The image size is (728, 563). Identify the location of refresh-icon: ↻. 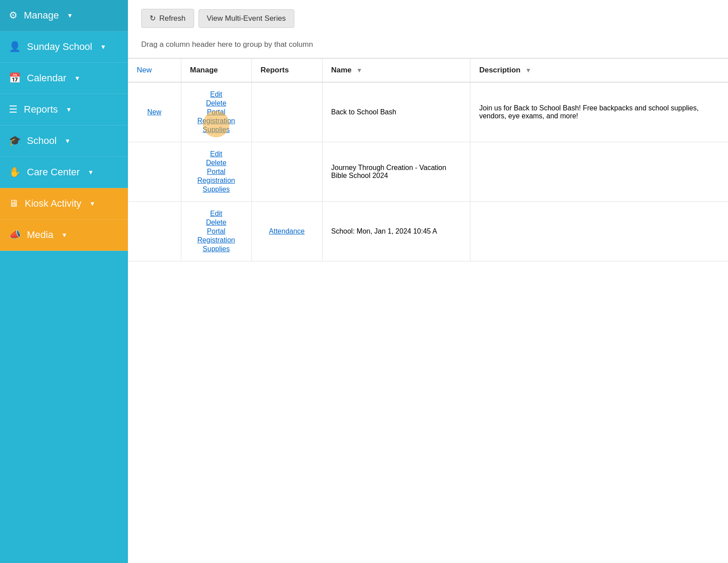
(153, 19).